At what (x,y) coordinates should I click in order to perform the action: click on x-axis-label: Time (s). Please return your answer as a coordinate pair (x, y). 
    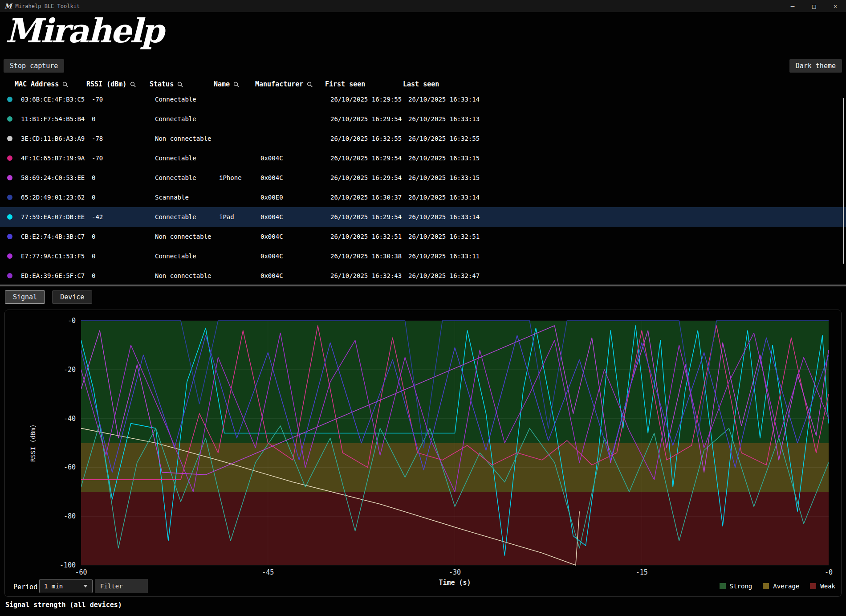
    Looking at the image, I should click on (455, 583).